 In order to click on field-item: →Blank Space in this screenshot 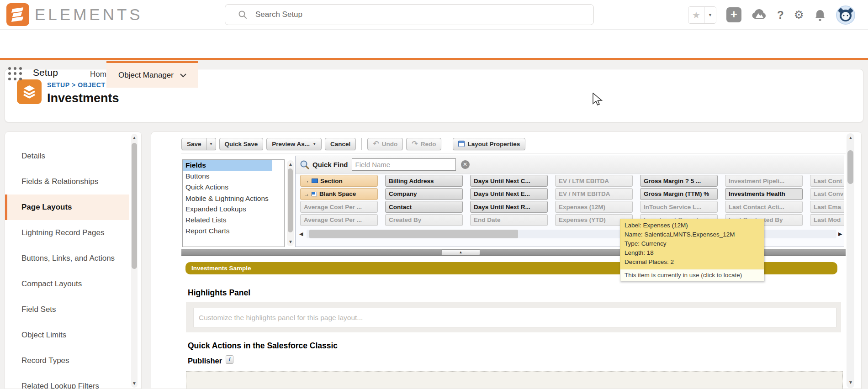, I will do `click(339, 194)`.